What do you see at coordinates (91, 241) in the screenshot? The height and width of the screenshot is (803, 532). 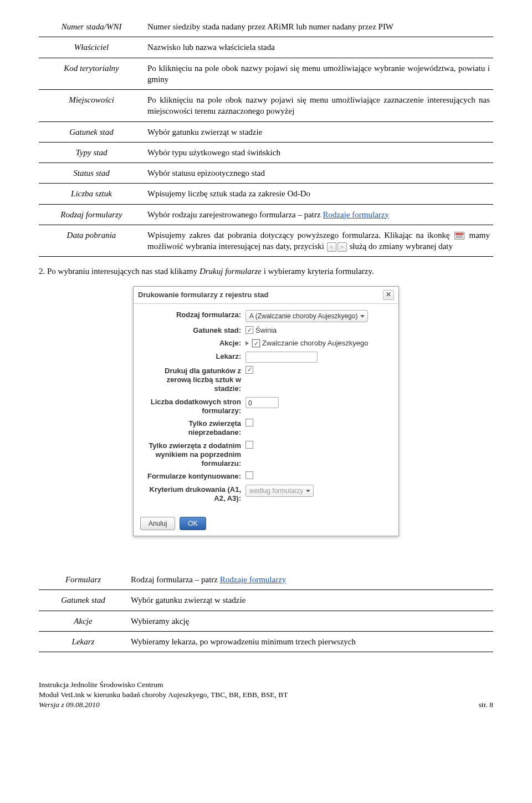 I see `t1-term-data: Data pobrania` at bounding box center [91, 241].